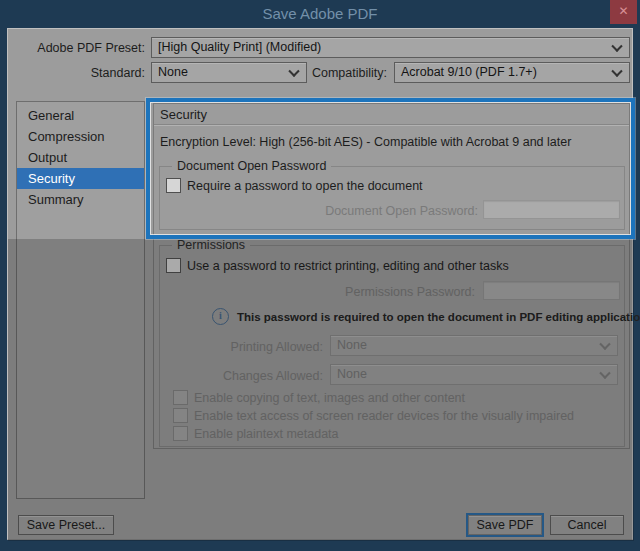  What do you see at coordinates (505, 525) in the screenshot?
I see `save-pdf-button: Save PDF` at bounding box center [505, 525].